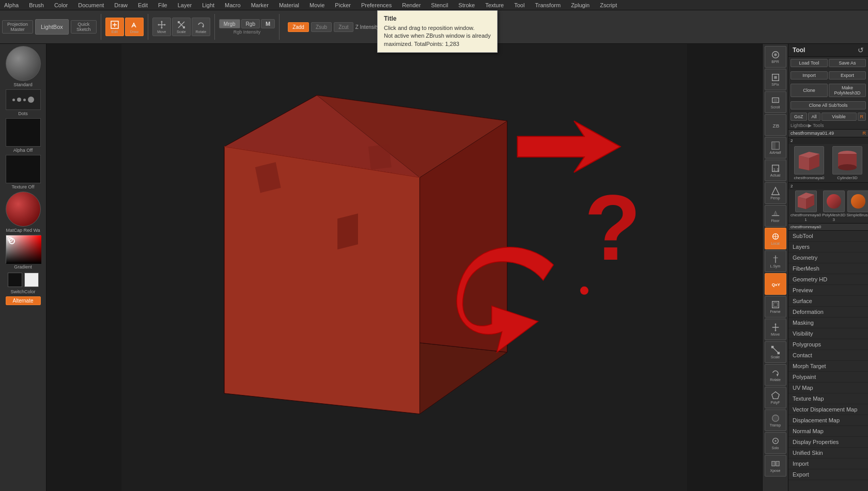 This screenshot has height=491, width=868. I want to click on menu-document: Document, so click(91, 5).